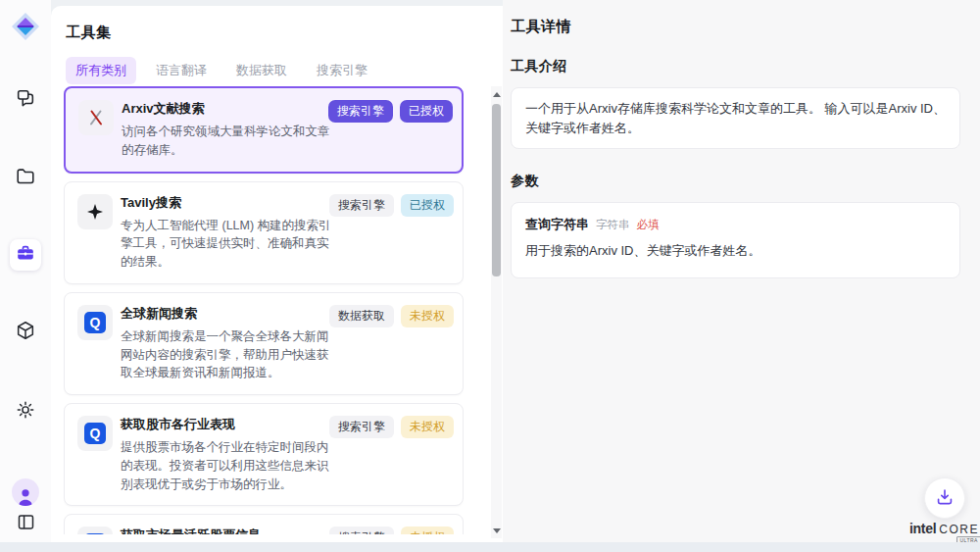 Image resolution: width=980 pixels, height=552 pixels. What do you see at coordinates (25, 271) in the screenshot?
I see `left-sidebar` at bounding box center [25, 271].